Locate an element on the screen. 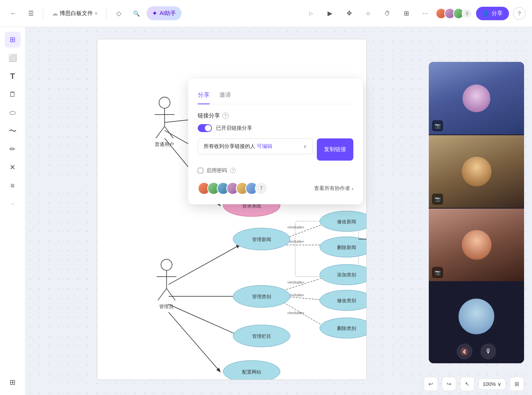 The height and width of the screenshot is (395, 532). back-button: ← is located at coordinates (13, 13).